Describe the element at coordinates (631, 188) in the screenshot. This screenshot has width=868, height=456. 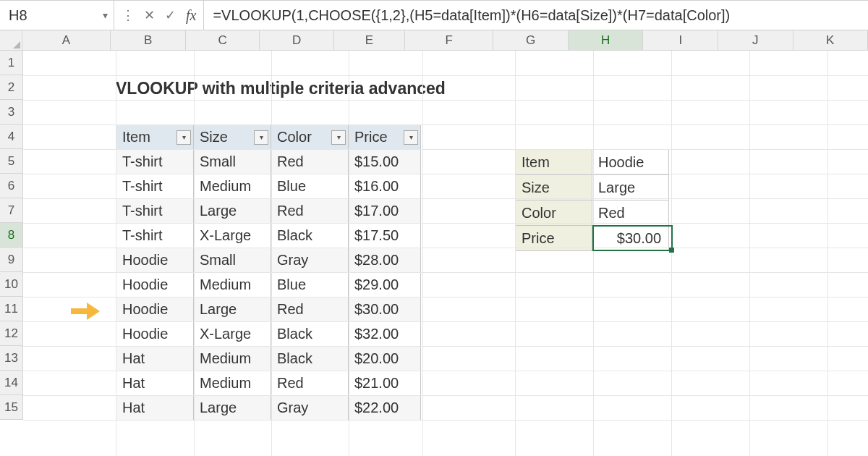
I see `lookup-value: Large` at that location.